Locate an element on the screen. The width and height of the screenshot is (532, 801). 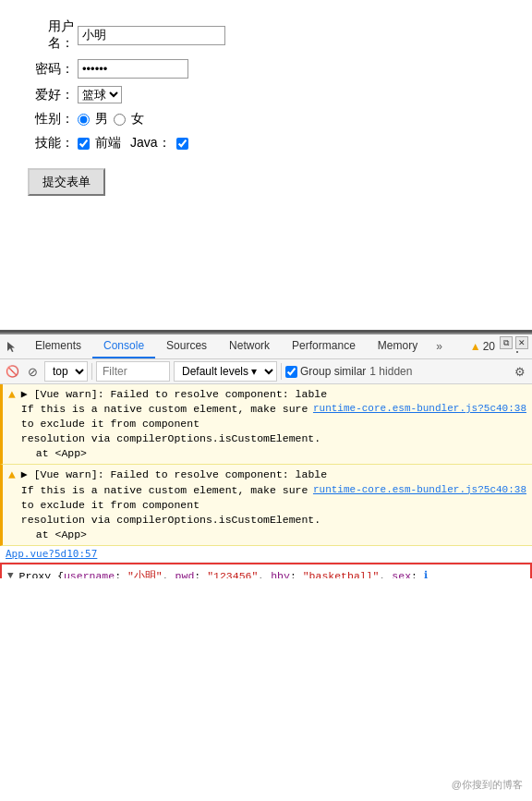
submit-button: 提交表单 is located at coordinates (66, 182).